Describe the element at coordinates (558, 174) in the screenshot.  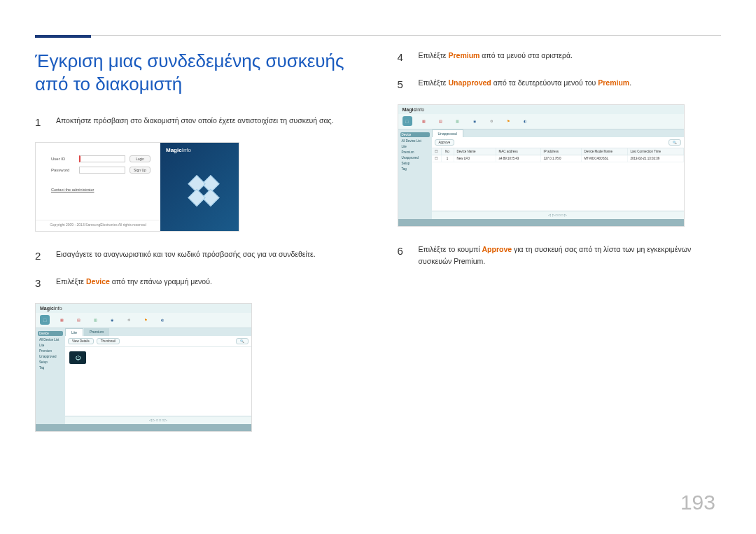
I see `app-main: Unapproved Approve 🔍 ☐ No Device Name MA…` at that location.